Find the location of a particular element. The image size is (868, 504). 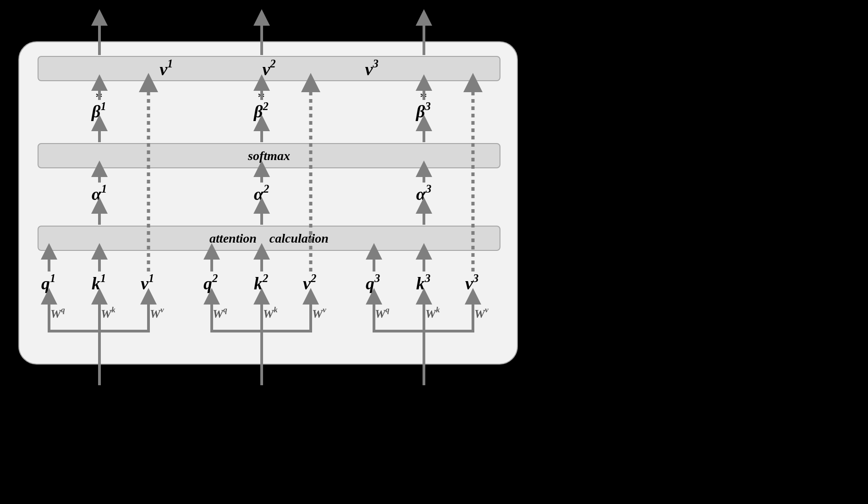

output-value-box: v1 v2 v3 is located at coordinates (269, 69).